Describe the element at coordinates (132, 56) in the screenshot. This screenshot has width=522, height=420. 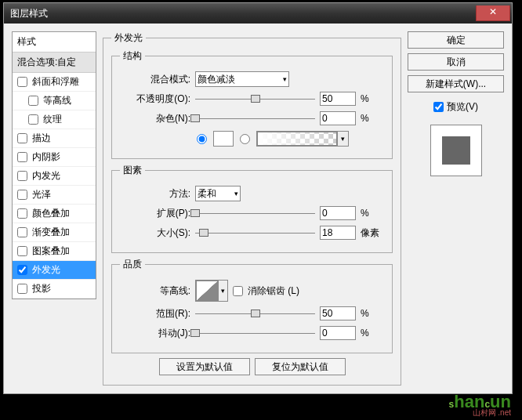
I see `structure-legend: 结构` at that location.